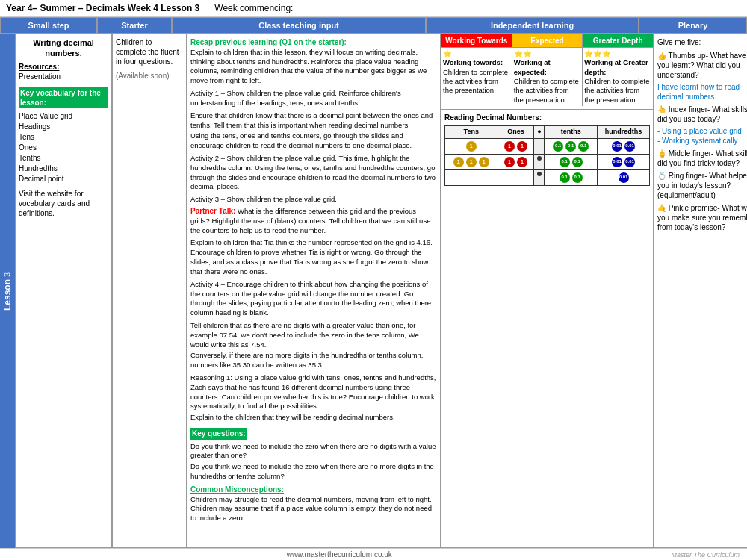 The image size is (747, 560). I want to click on header-week: Week commencing: _______________________…, so click(478, 8).